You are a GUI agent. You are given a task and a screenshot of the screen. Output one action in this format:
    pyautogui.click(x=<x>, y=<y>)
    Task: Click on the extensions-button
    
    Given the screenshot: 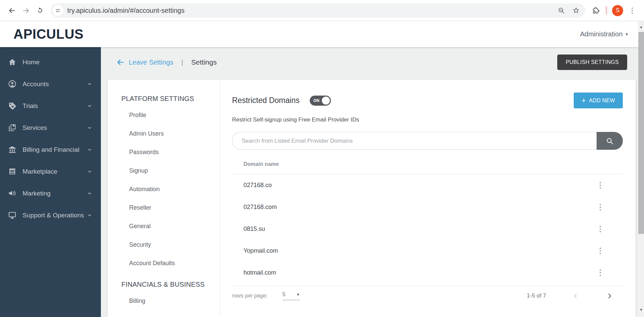 What is the action you would take?
    pyautogui.click(x=596, y=10)
    